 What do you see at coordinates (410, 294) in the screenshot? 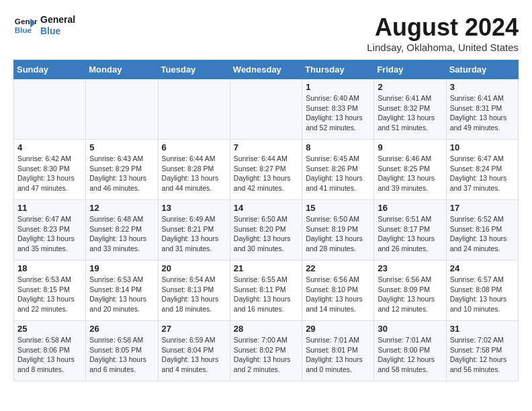
I see `day-detail: Sunrise: 6:56 AM Sunset: 8:09 PM Dayligh…` at bounding box center [410, 294].